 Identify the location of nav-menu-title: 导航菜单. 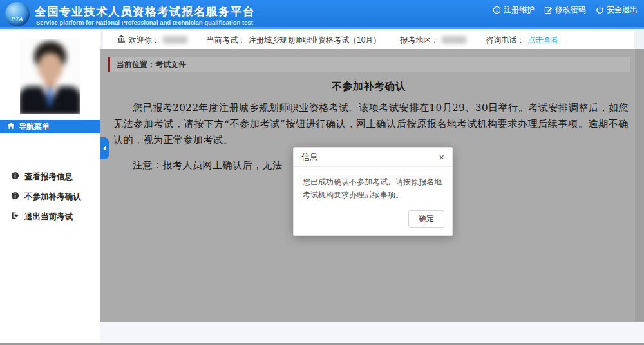
(34, 126).